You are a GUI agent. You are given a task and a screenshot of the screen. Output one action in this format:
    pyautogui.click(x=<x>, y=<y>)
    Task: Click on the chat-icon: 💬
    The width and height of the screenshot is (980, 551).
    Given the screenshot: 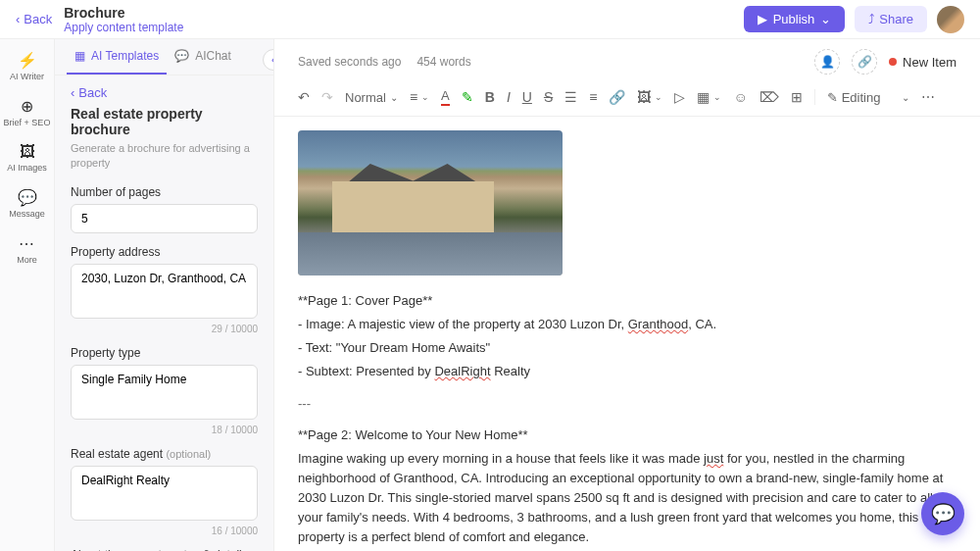 What is the action you would take?
    pyautogui.click(x=182, y=56)
    